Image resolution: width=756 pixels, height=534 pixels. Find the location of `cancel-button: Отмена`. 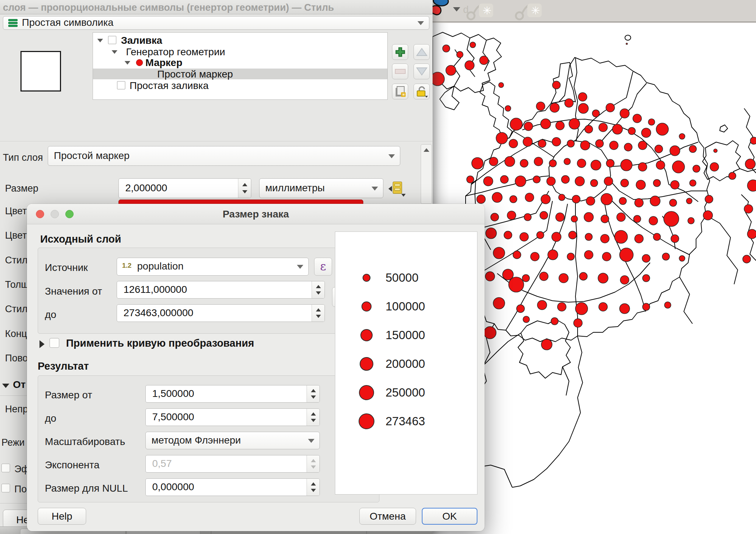

cancel-button: Отмена is located at coordinates (388, 516).